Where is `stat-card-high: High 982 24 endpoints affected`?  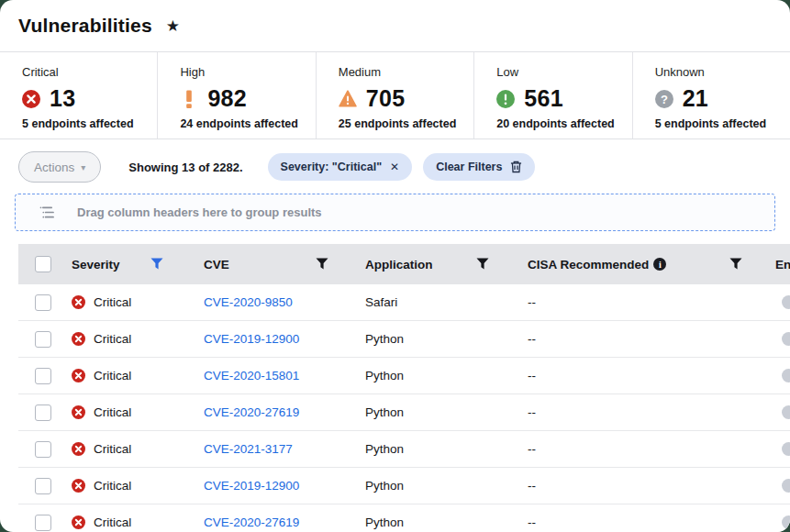
stat-card-high: High 982 24 endpoints affected is located at coordinates (237, 95).